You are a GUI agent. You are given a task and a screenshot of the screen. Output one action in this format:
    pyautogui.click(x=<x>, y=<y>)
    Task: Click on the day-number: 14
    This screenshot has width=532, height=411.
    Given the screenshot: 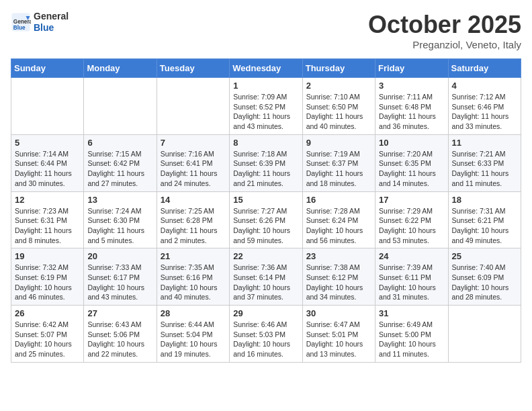 What is the action you would take?
    pyautogui.click(x=193, y=200)
    